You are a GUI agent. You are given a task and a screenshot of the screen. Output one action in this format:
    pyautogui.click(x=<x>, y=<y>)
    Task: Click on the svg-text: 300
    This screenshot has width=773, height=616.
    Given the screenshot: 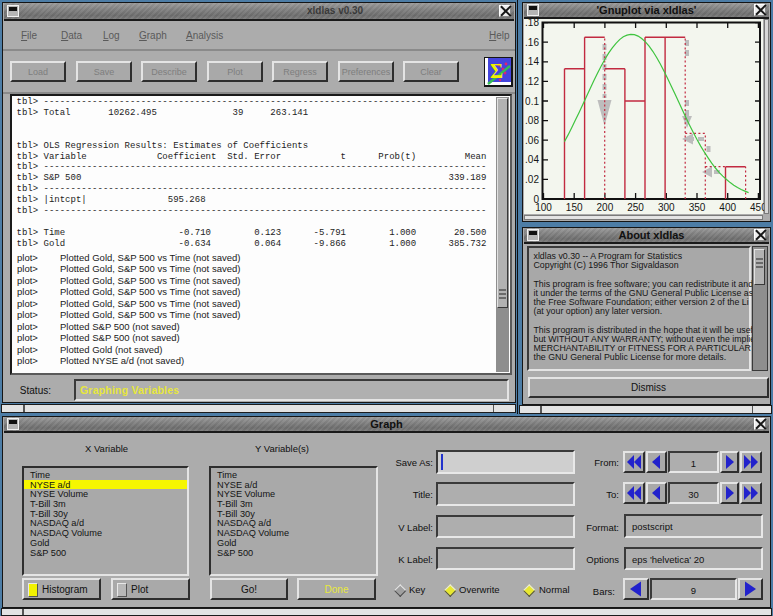 What is the action you would take?
    pyautogui.click(x=666, y=208)
    